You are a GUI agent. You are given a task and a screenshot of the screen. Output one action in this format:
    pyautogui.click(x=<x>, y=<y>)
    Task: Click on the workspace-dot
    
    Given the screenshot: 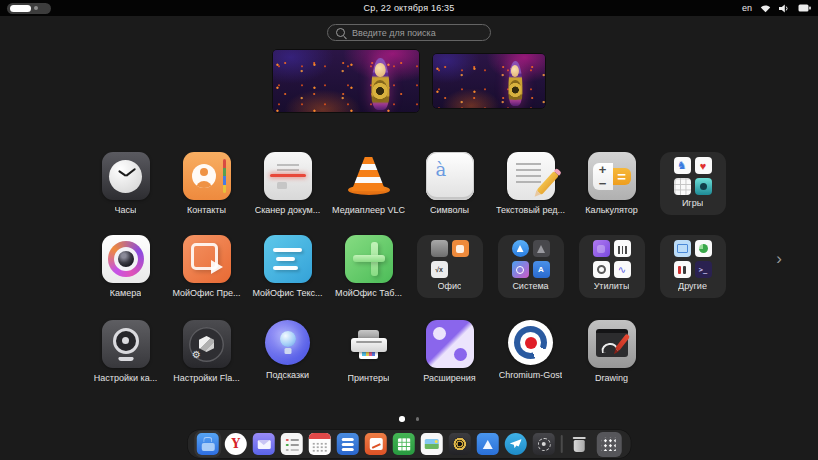 What is the action you would take?
    pyautogui.click(x=36, y=8)
    